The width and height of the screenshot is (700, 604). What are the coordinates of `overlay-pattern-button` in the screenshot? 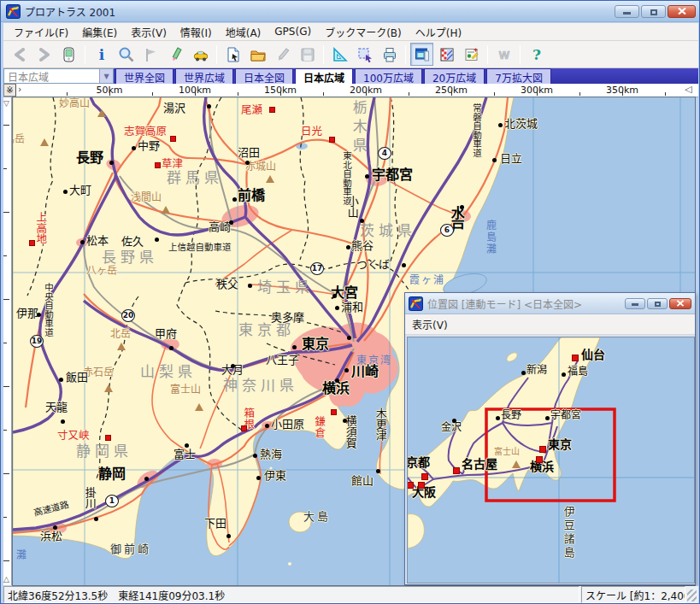 It's located at (446, 55).